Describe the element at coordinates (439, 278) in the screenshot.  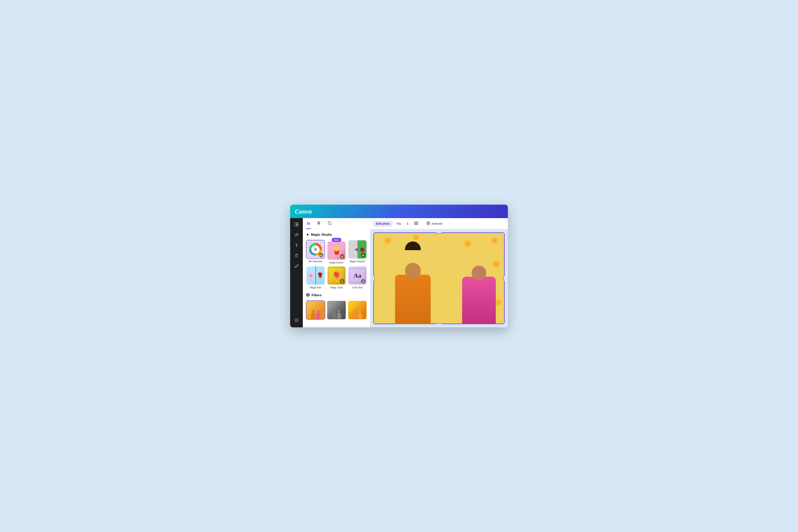
I see `photo-frame: 🌼 🌼 🌼 🌼 🌼 🌼` at that location.